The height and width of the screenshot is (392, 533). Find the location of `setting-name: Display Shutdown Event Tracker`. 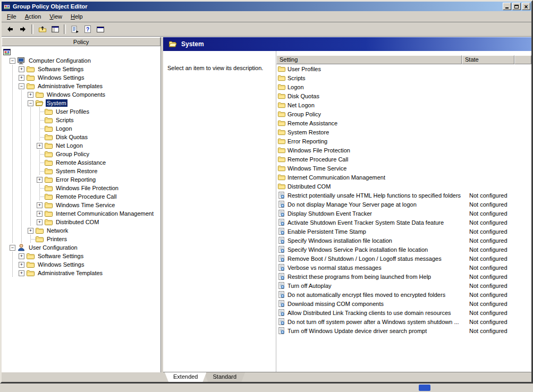

setting-name: Display Shutdown Event Tracker is located at coordinates (329, 214).